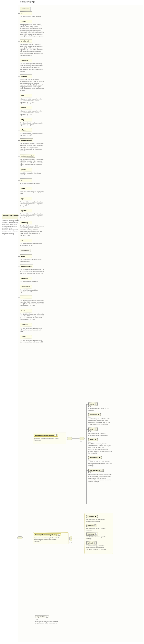 The image size is (144, 644). I want to click on element-description: A natural language definition of the sem…, so click(100, 422).